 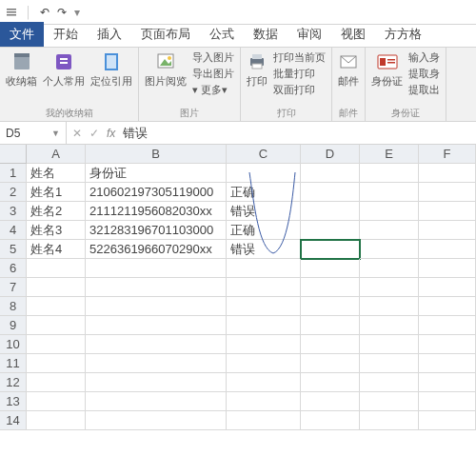 I want to click on id-extract1-button: 提取身, so click(x=425, y=74).